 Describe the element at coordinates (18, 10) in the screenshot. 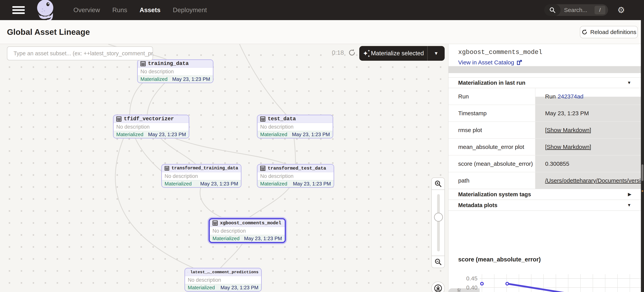

I see `hamburger-icon` at that location.